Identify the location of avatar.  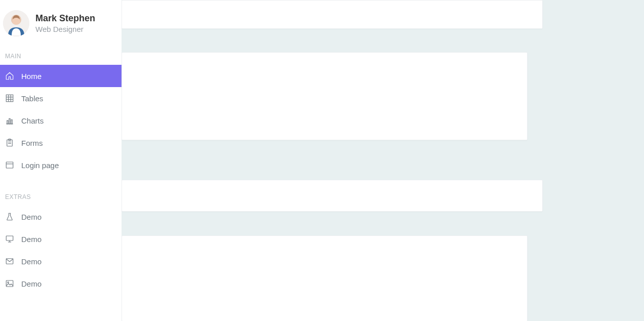
(16, 23).